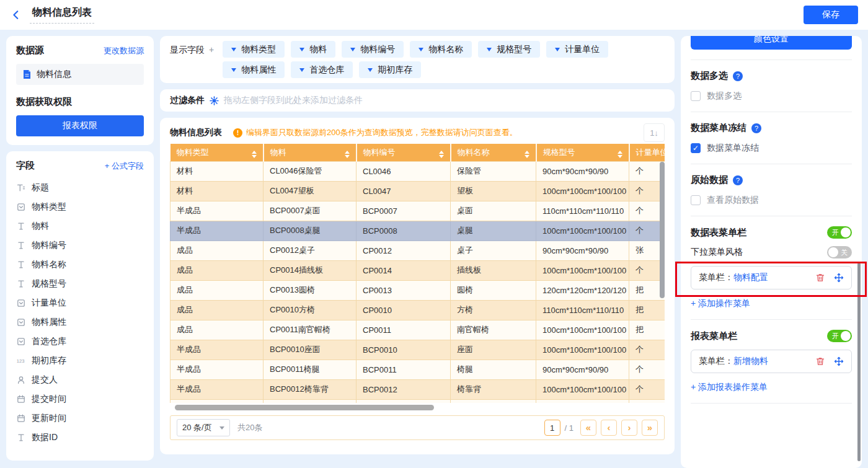  I want to click on table-cell: BCP0011, so click(404, 369).